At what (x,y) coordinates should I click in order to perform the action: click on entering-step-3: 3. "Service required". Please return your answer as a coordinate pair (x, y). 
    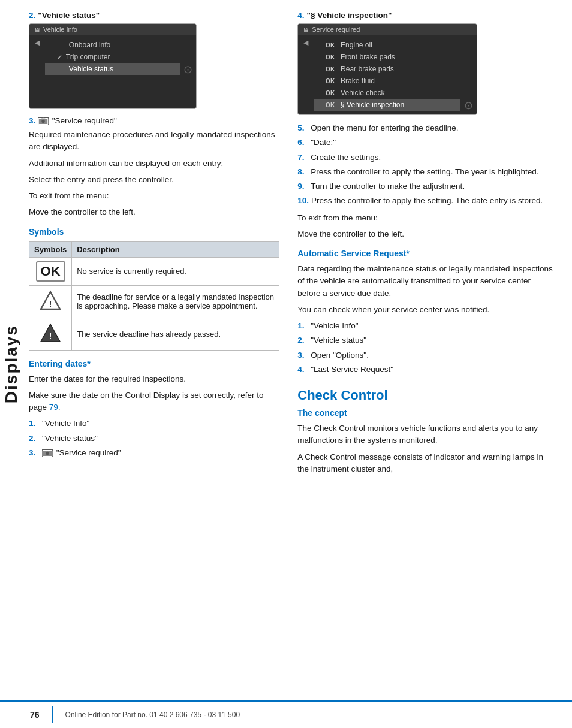
    Looking at the image, I should click on (154, 453).